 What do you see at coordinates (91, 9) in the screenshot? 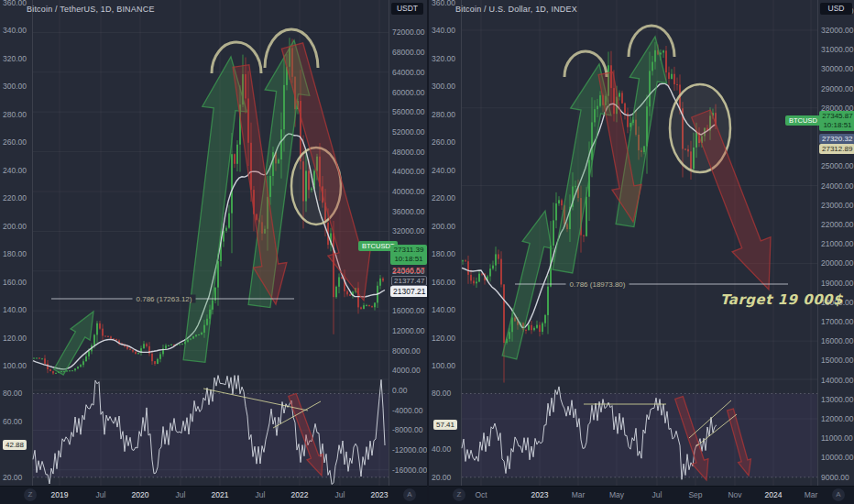
I see `symbol-title: Bitcoin / TetherUS, 1D, BINANCE` at bounding box center [91, 9].